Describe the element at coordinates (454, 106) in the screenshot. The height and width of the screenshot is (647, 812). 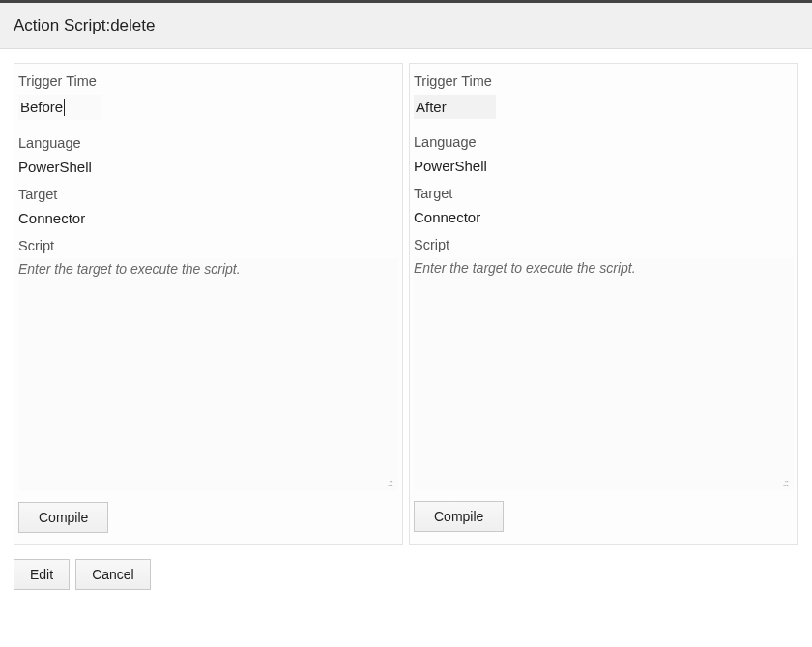
I see `trigger-time-select: After` at that location.